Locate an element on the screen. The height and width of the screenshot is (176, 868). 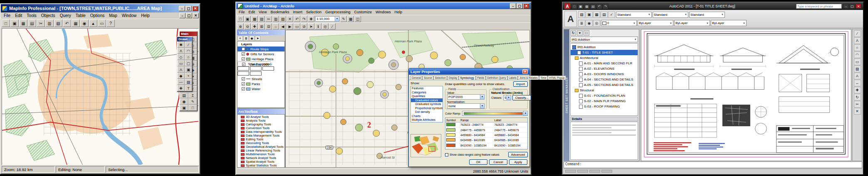
spell-check-icon: ✓ is located at coordinates (611, 15).